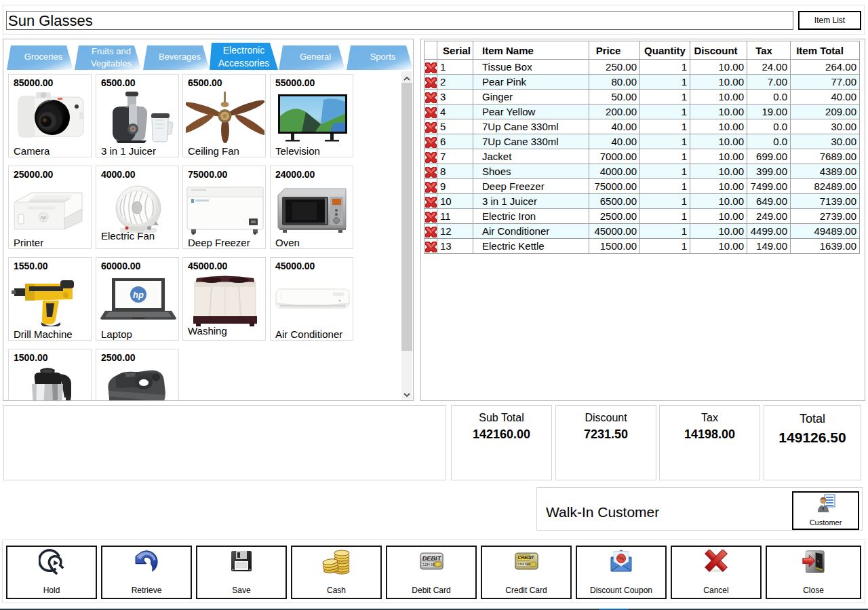  I want to click on svg-text: 1234 5678, so click(524, 565).